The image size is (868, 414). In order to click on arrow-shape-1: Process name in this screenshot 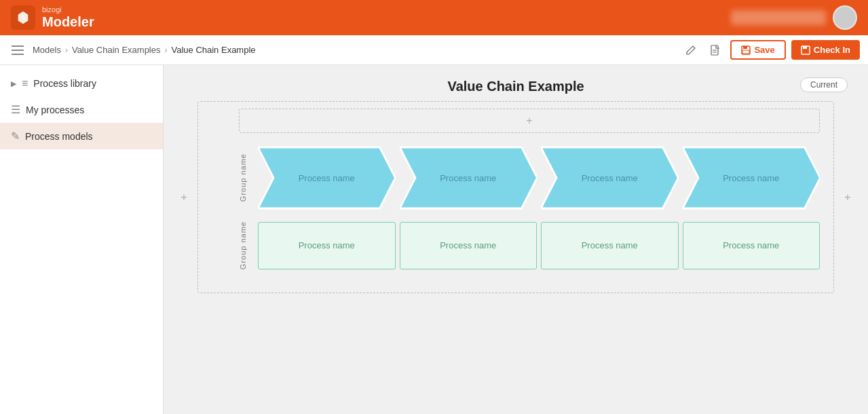, I will do `click(327, 178)`.